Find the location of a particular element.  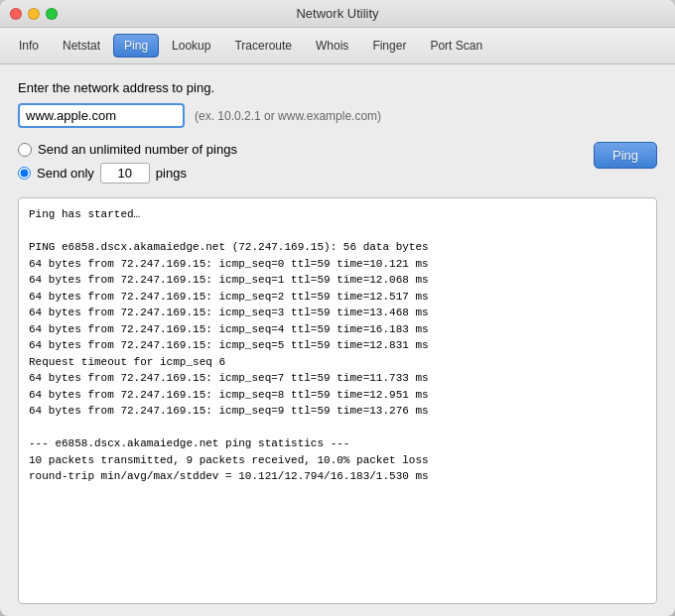

tab-finger: Finger is located at coordinates (389, 46).